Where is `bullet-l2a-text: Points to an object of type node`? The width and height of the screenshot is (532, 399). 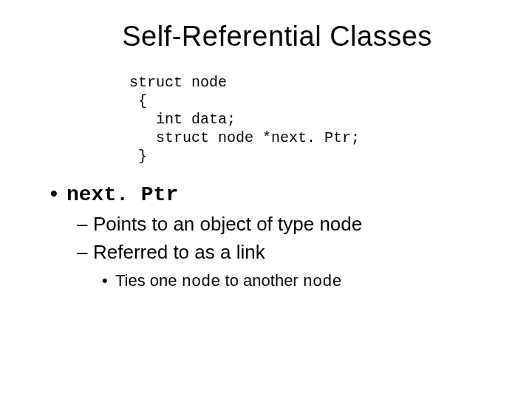 bullet-l2a-text: Points to an object of type node is located at coordinates (228, 224).